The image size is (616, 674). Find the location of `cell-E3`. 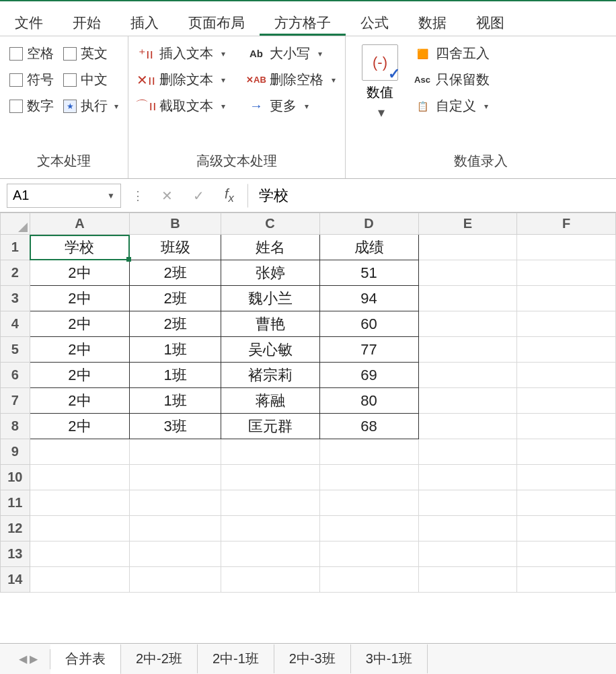

cell-E3 is located at coordinates (468, 299).